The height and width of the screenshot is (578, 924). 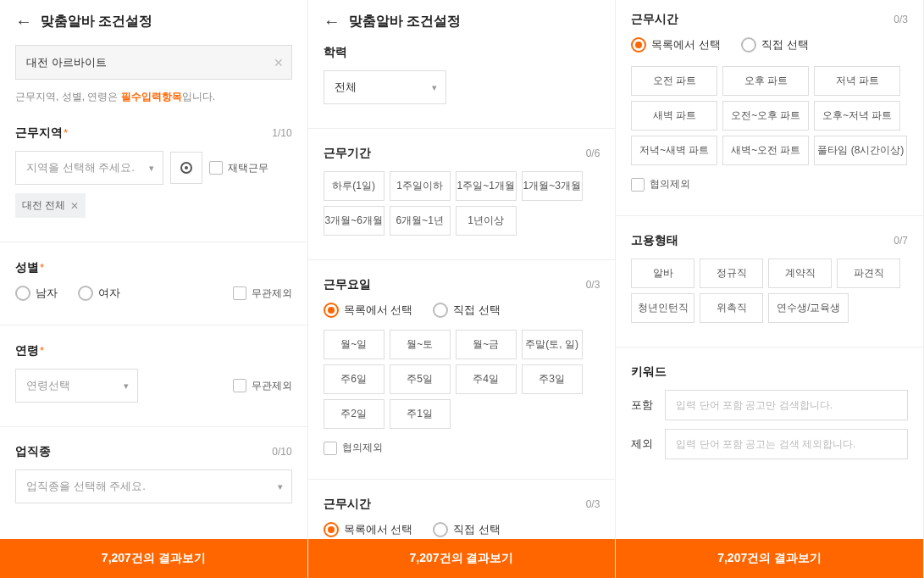 I want to click on employment-chip: 연수생/교육생, so click(x=808, y=308).